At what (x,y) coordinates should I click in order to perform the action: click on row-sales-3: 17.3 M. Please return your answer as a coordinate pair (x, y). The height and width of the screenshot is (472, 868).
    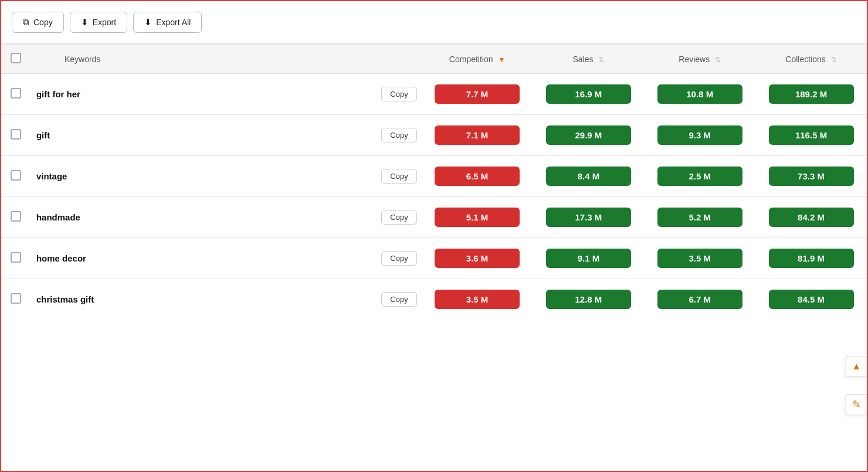
    Looking at the image, I should click on (588, 218).